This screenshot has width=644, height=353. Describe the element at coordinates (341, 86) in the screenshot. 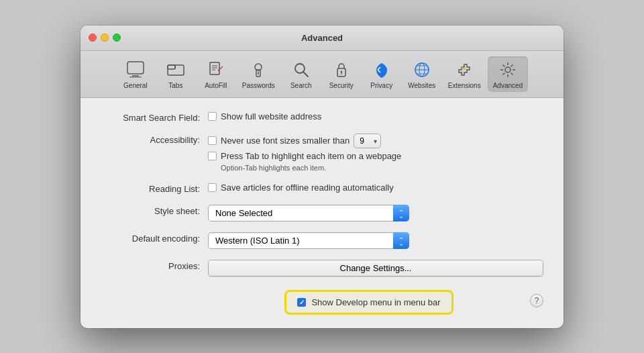

I see `security-label: Security` at that location.